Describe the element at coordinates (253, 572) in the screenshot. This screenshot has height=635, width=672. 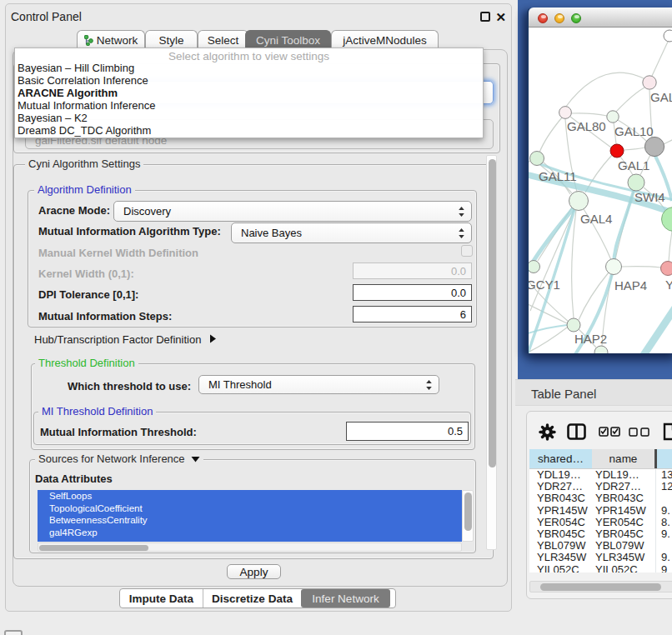
I see `apply-button: Apply` at that location.